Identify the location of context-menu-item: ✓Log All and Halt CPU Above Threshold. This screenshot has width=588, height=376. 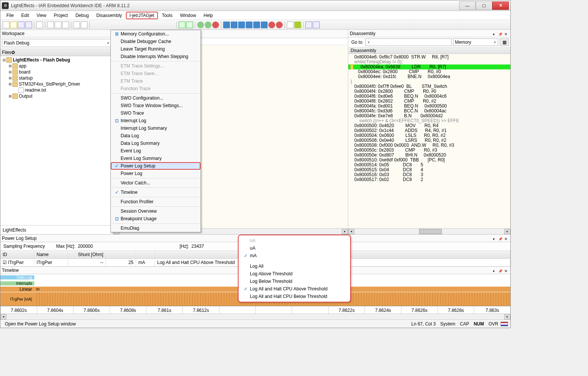
(294, 289).